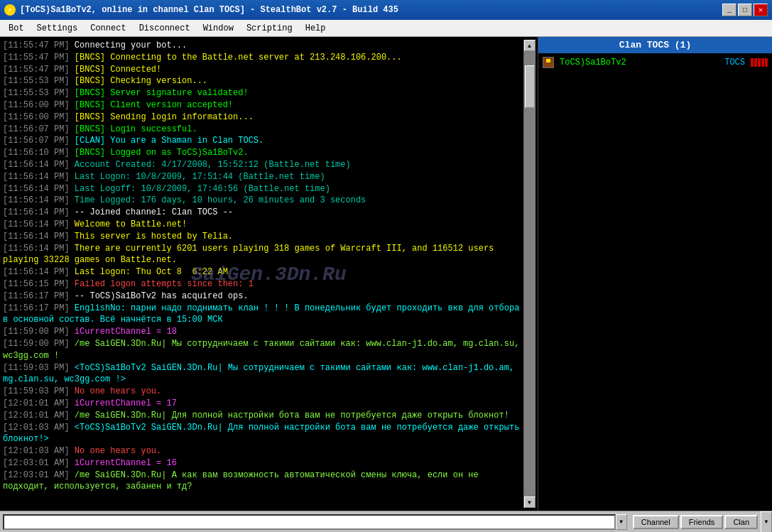  Describe the element at coordinates (548, 63) in the screenshot. I see `user-avatar` at that location.